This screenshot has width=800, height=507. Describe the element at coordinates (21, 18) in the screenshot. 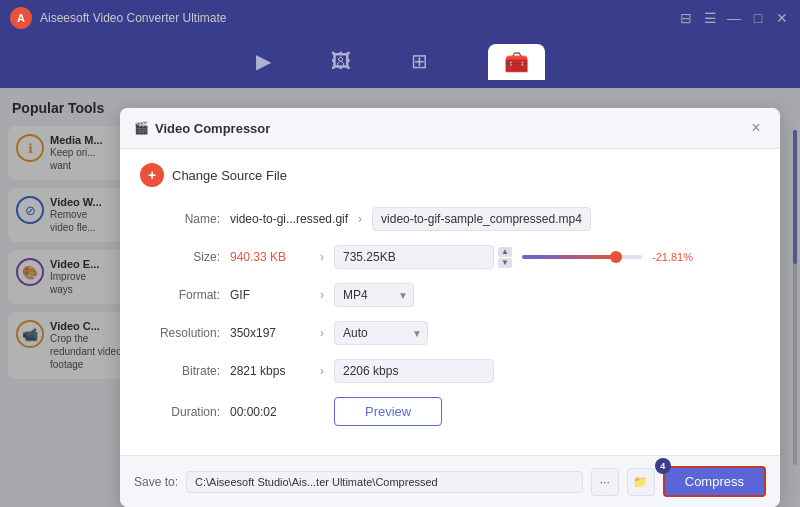

I see `app-logo: A` at that location.